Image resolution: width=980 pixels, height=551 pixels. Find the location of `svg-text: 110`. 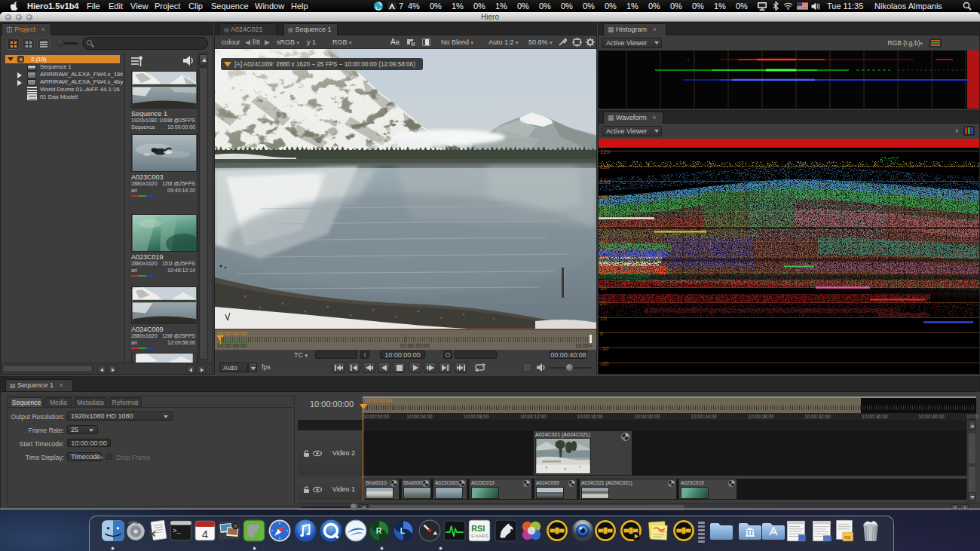

svg-text: 110 is located at coordinates (605, 167).